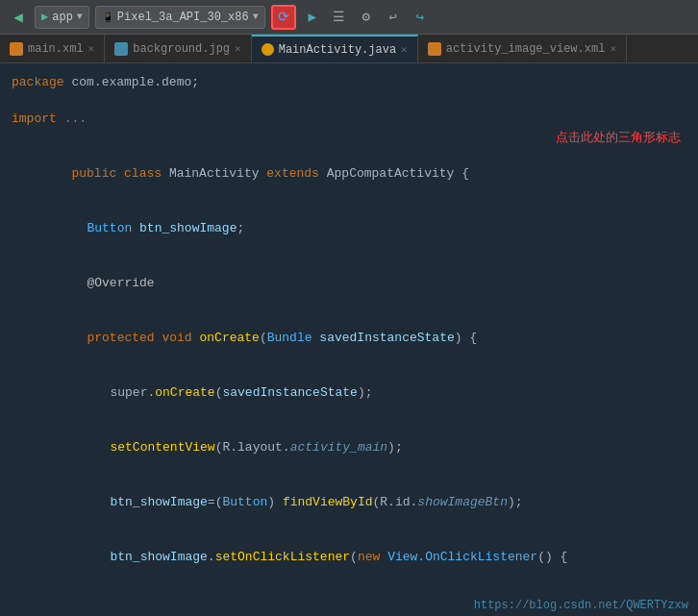  I want to click on footer: https://blog.csdn.net/QWERTYzxw, so click(349, 605).